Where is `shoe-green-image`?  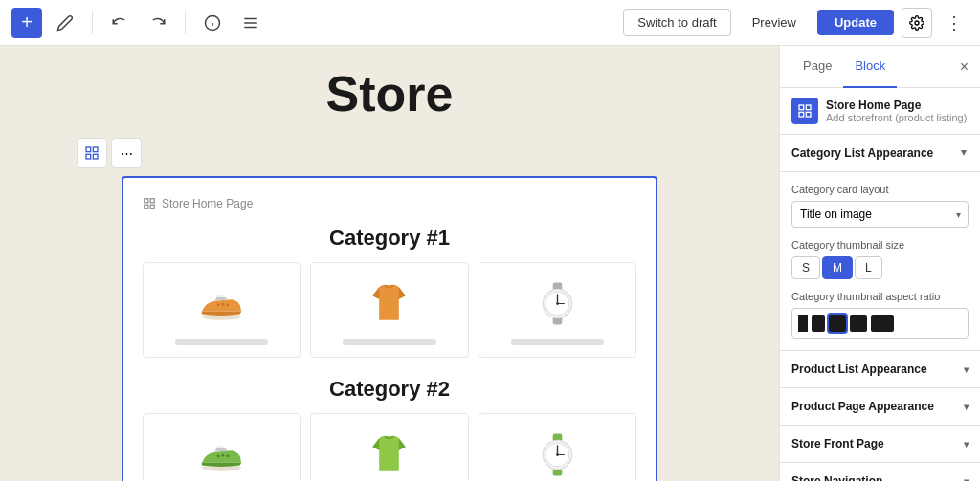 shoe-green-image is located at coordinates (222, 453).